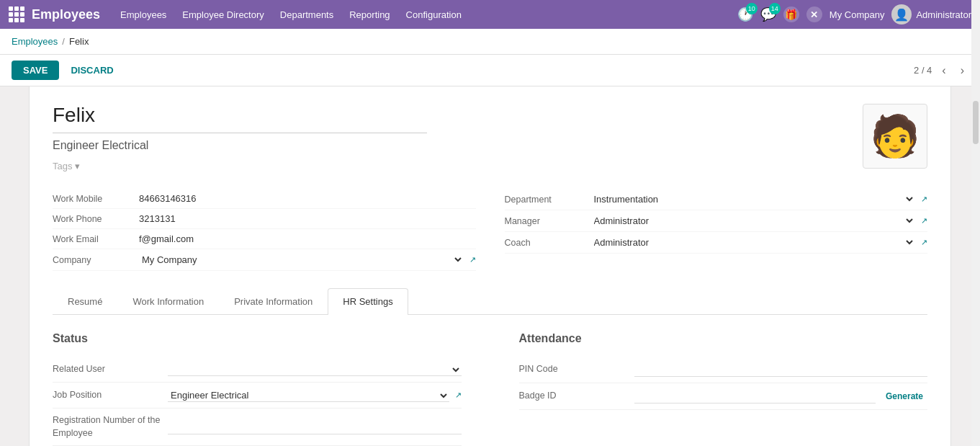 Image resolution: width=980 pixels, height=446 pixels. Describe the element at coordinates (168, 301) in the screenshot. I see `tab-work-information: Work Information` at that location.